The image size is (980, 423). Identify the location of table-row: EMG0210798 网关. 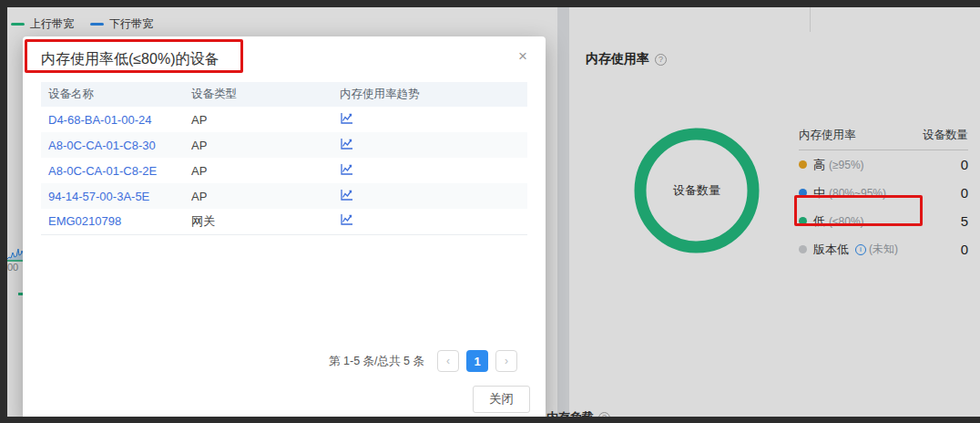
(284, 222).